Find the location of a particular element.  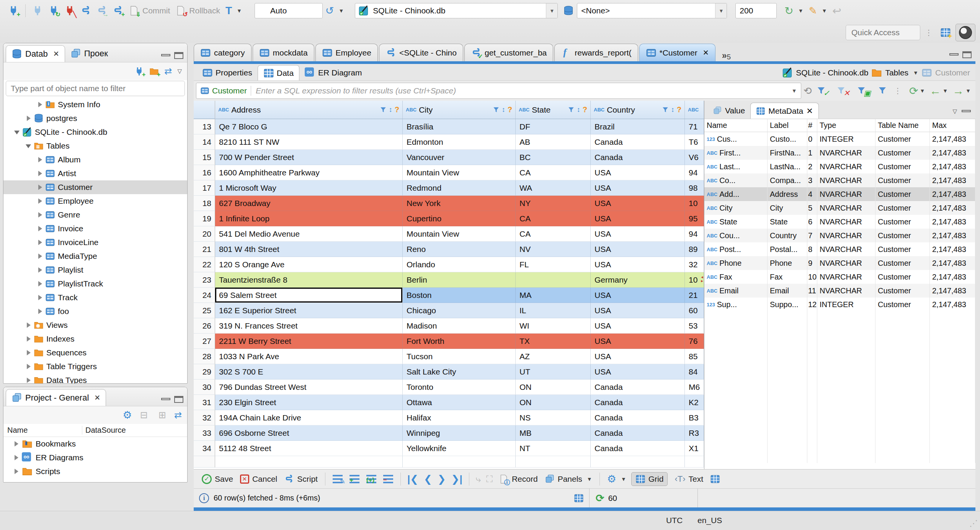

dbeaver-perspective-button is located at coordinates (965, 33).